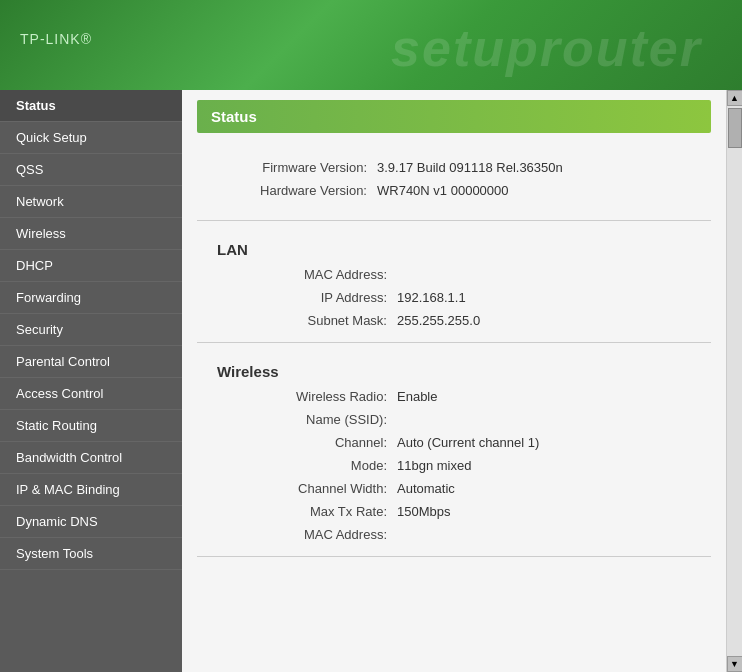 This screenshot has height=672, width=742. What do you see at coordinates (454, 247) in the screenshot?
I see `lan-title: LAN` at bounding box center [454, 247].